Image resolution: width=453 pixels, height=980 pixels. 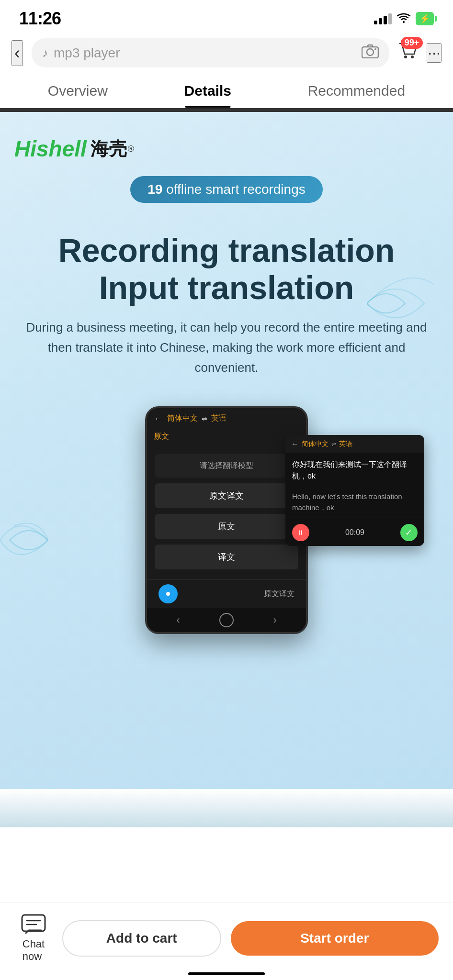 I want to click on sound-waves-left, so click(x=48, y=540).